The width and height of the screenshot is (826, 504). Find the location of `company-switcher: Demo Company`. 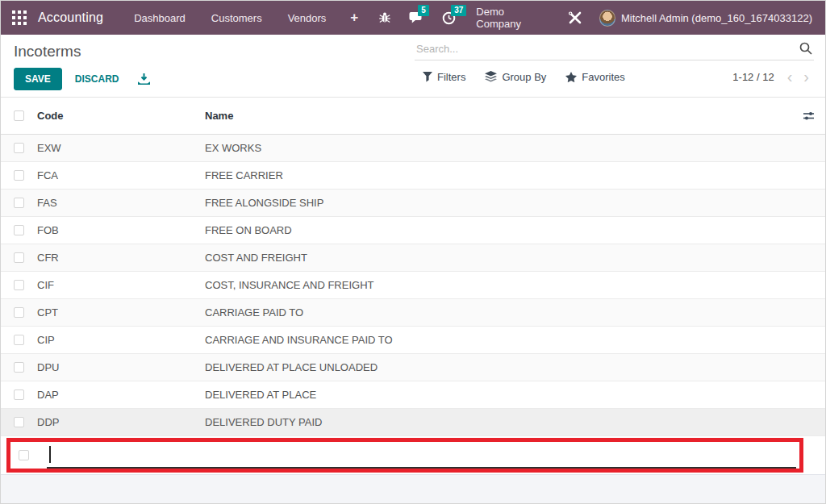

company-switcher: Demo Company is located at coordinates (511, 18).